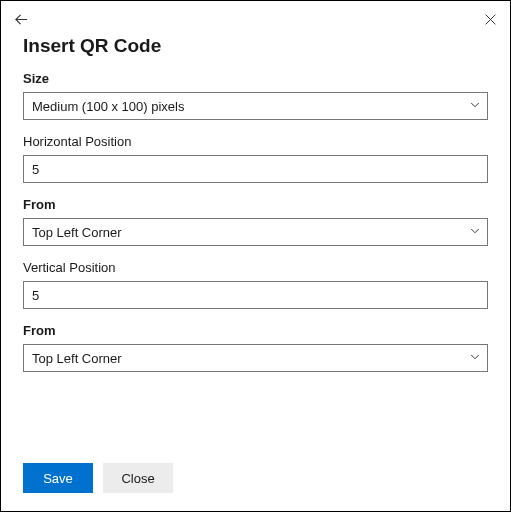 The image size is (511, 512). What do you see at coordinates (256, 358) in the screenshot?
I see `vertical-from-select: Top Left Corner` at bounding box center [256, 358].